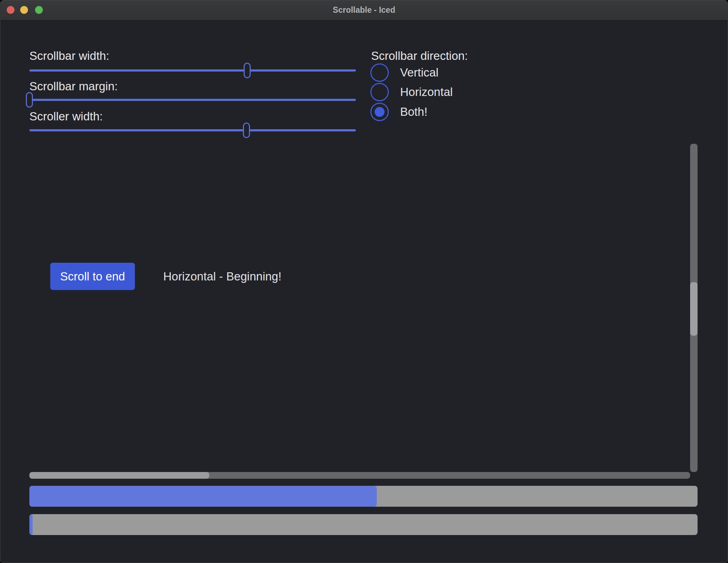 The height and width of the screenshot is (563, 728). Describe the element at coordinates (193, 70) in the screenshot. I see `scrollbar-width-slider` at that location.